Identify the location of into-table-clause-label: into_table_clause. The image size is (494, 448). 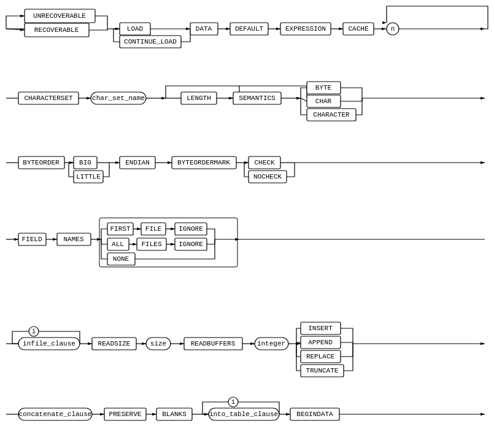
(244, 414).